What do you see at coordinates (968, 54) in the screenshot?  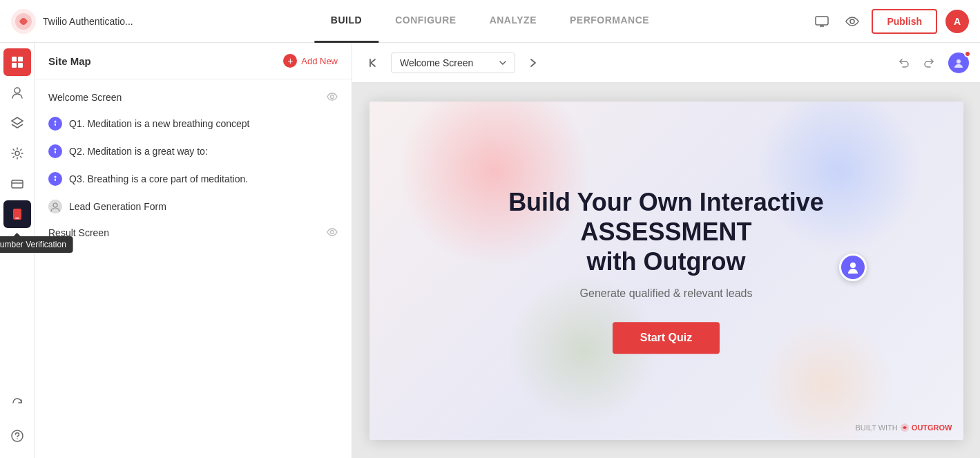 I see `avatar-notification-badge` at bounding box center [968, 54].